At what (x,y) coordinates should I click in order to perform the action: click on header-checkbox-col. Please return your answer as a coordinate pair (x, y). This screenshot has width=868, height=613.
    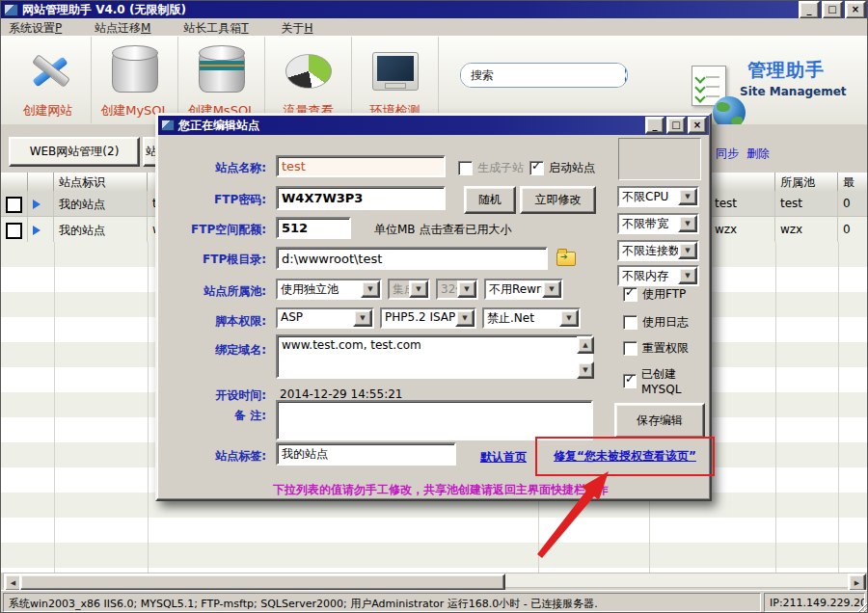
    Looking at the image, I should click on (14, 181).